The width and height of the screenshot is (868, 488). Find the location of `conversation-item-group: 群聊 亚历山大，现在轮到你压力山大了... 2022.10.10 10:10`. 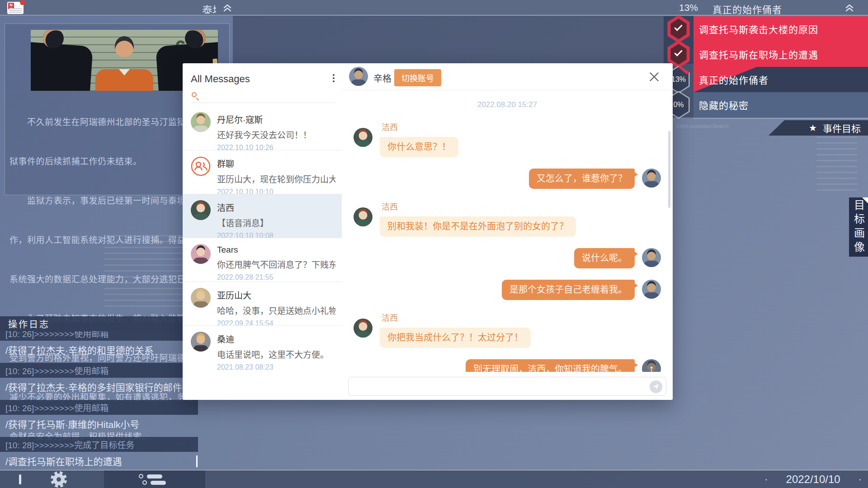

conversation-item-group: 群聊 亚历山大，现在轮到你压力山大了... 2022.10.10 10:10 is located at coordinates (262, 172).